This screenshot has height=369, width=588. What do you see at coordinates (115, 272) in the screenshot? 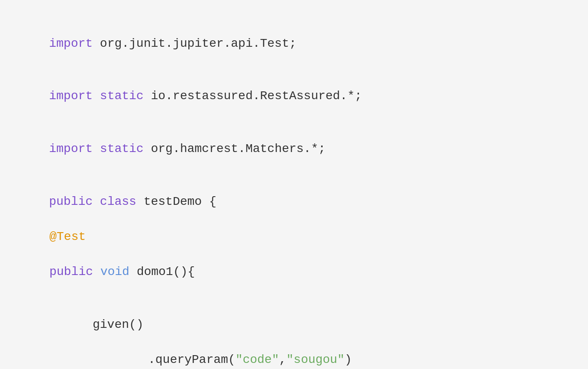
I see `keyword-void: void` at bounding box center [115, 272].